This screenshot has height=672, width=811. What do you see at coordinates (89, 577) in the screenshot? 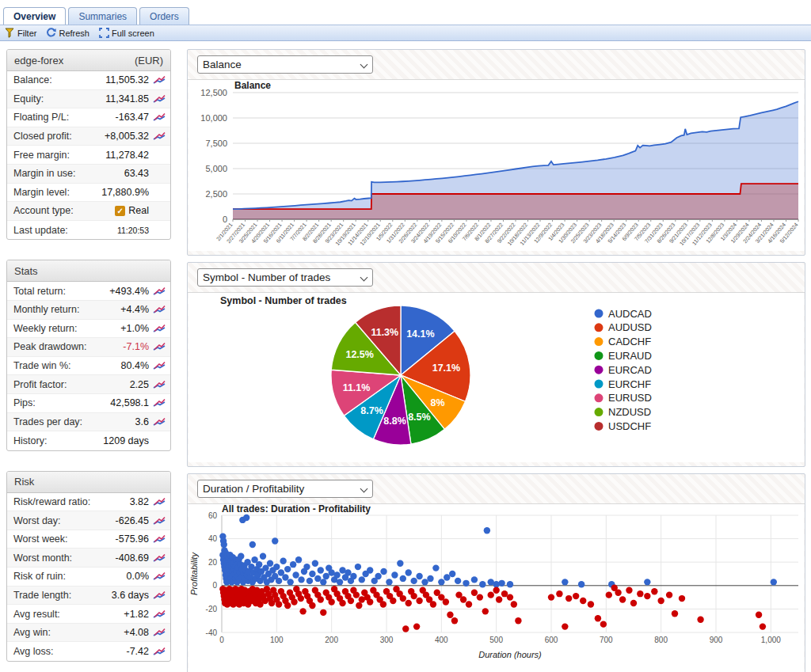
I see `stat-row: Risk of ruin:0.0%` at bounding box center [89, 577].